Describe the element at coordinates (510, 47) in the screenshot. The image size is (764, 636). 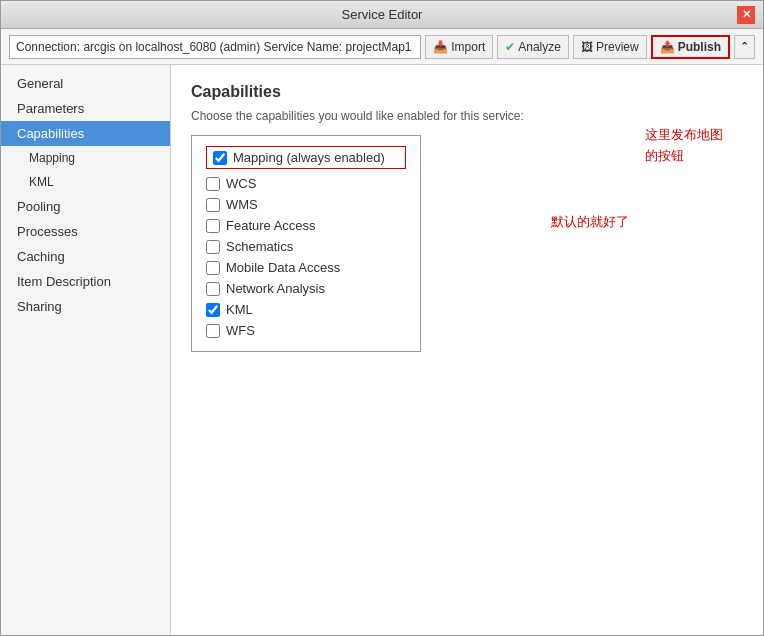
I see `analyze-icon: ✔` at that location.